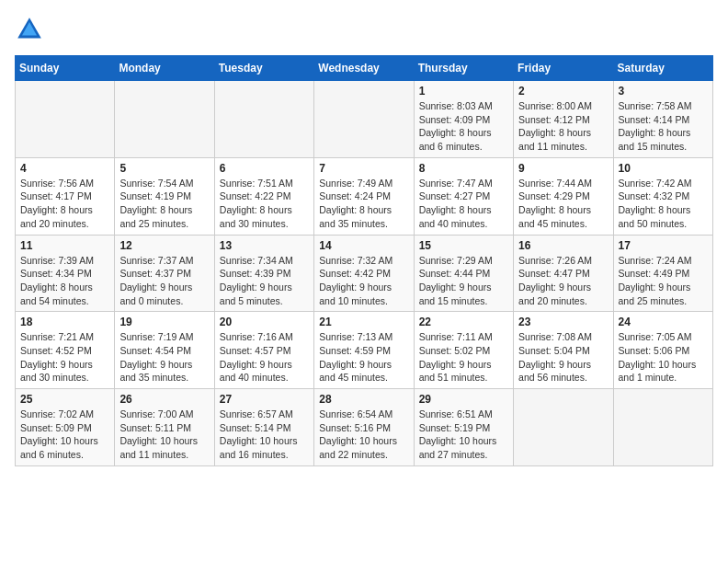  Describe the element at coordinates (364, 68) in the screenshot. I see `column-header-wednesday: Wednesday` at that location.